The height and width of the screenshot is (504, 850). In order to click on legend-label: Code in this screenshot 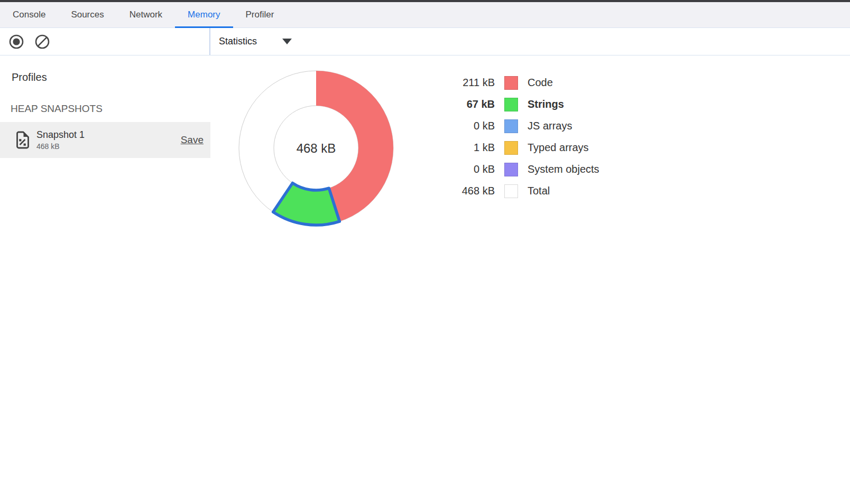, I will do `click(540, 82)`.